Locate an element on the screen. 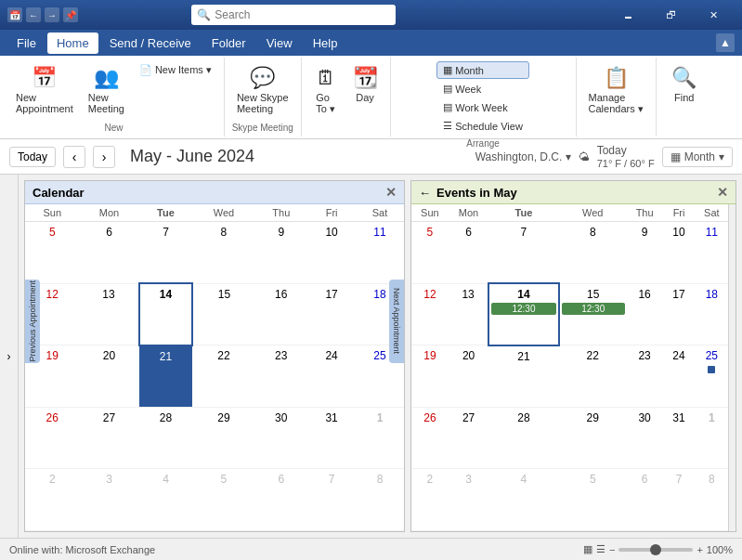  ev-cell-other-month: 5 is located at coordinates (592, 500).